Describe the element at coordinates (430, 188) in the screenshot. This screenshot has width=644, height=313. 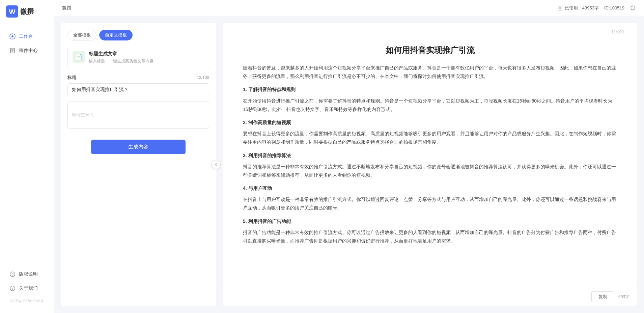
I see `section-4-title: 4. 与用户互动` at that location.